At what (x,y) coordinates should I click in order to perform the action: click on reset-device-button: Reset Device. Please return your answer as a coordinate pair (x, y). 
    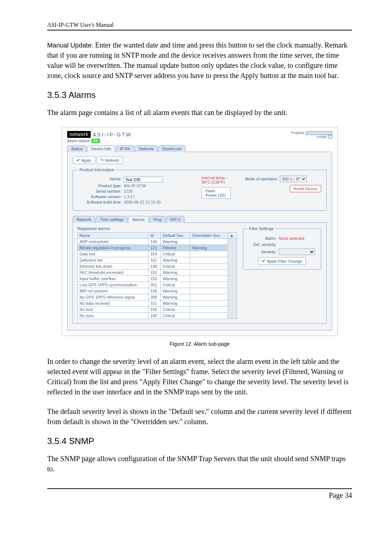
    Looking at the image, I should click on (306, 189).